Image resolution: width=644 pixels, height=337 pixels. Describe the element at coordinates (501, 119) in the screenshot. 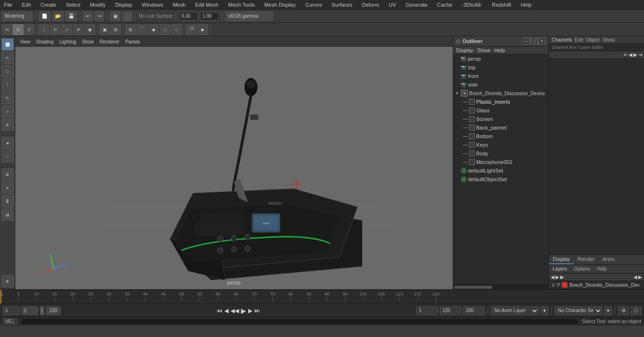

I see `outliner-item-screen: ⬡ Screen` at that location.